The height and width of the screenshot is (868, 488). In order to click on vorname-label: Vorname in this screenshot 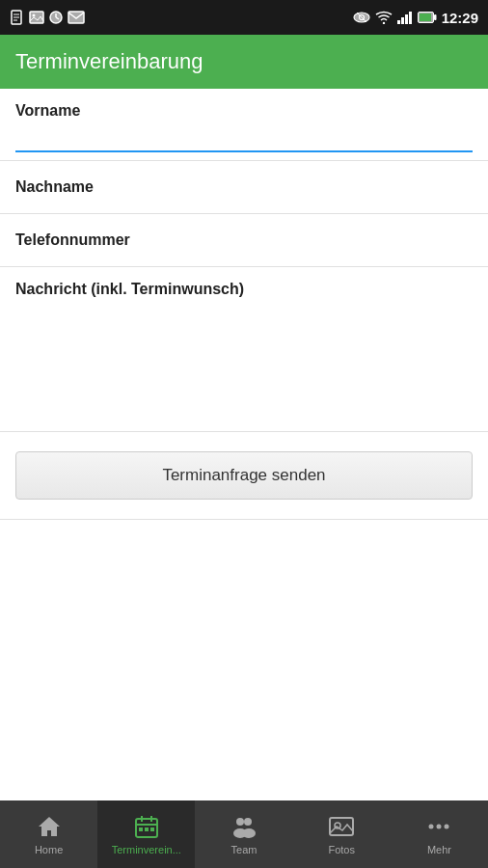, I will do `click(244, 111)`.